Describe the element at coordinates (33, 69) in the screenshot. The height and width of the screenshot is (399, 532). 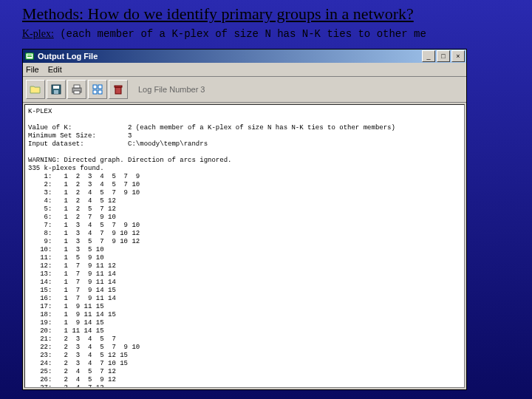
I see `menu-file: File` at that location.